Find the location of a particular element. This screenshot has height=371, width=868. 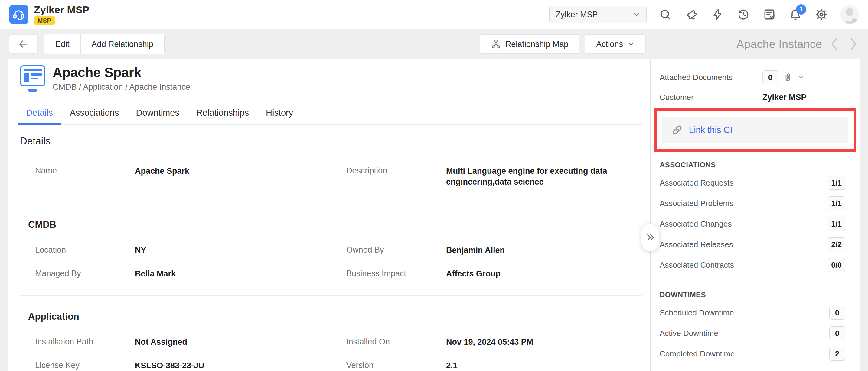

field-label: Installed On is located at coordinates (396, 341).